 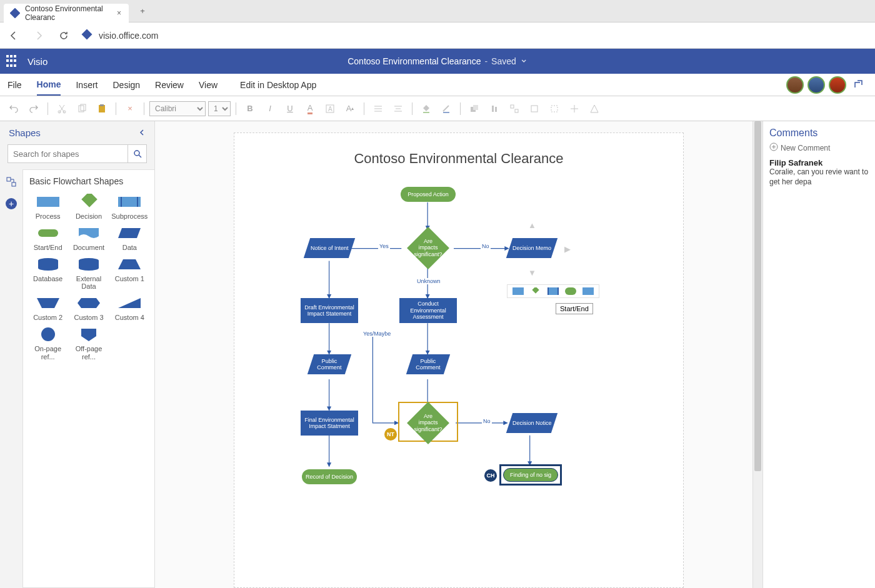 What do you see at coordinates (208, 85) in the screenshot?
I see `tab-view: View` at bounding box center [208, 85].